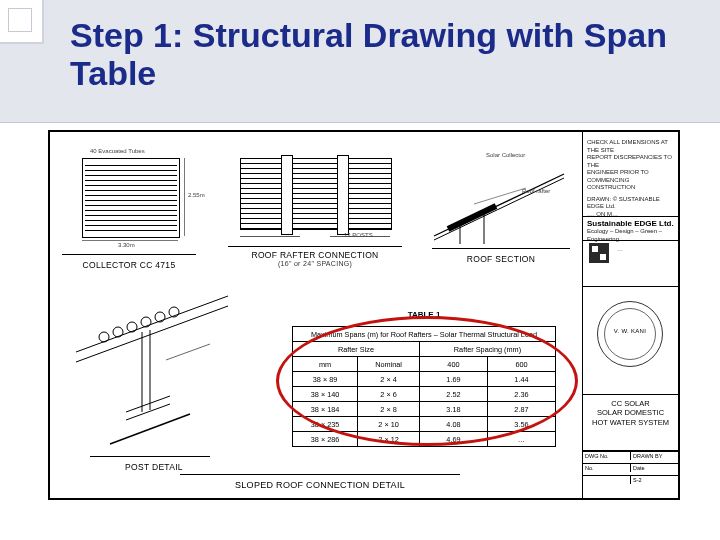 The image size is (720, 540). What do you see at coordinates (129, 265) in the screenshot?
I see `collector-caption: COLLECTOR CC 4715` at bounding box center [129, 265].